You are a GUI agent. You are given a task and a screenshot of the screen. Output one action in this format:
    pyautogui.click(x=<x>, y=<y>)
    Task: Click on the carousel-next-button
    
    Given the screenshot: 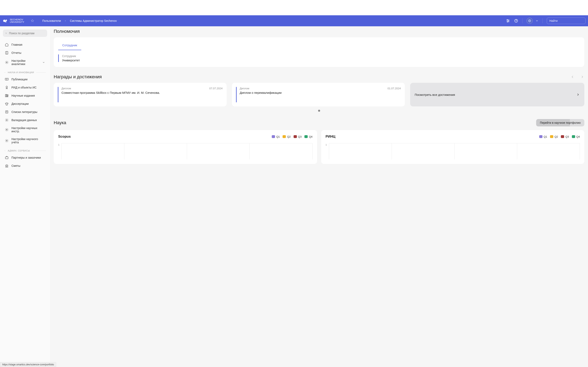 What is the action you would take?
    pyautogui.click(x=582, y=77)
    